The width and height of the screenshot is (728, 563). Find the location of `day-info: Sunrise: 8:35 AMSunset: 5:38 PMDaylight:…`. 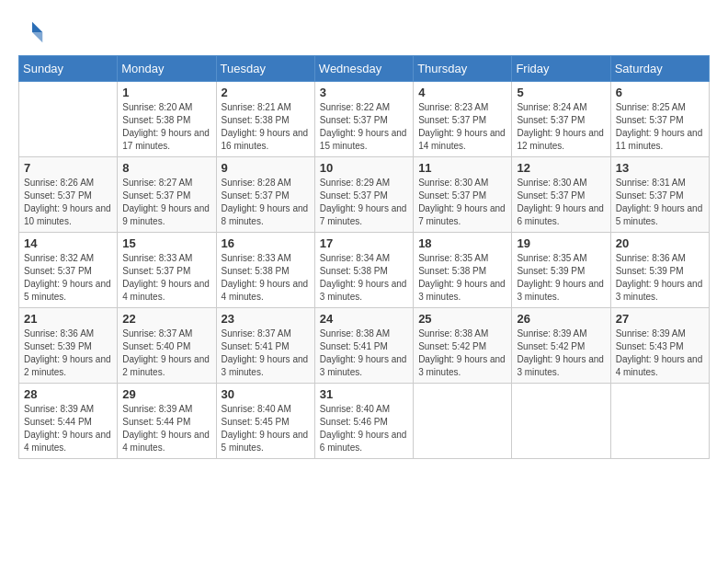

day-info: Sunrise: 8:35 AMSunset: 5:38 PMDaylight:… is located at coordinates (462, 278).